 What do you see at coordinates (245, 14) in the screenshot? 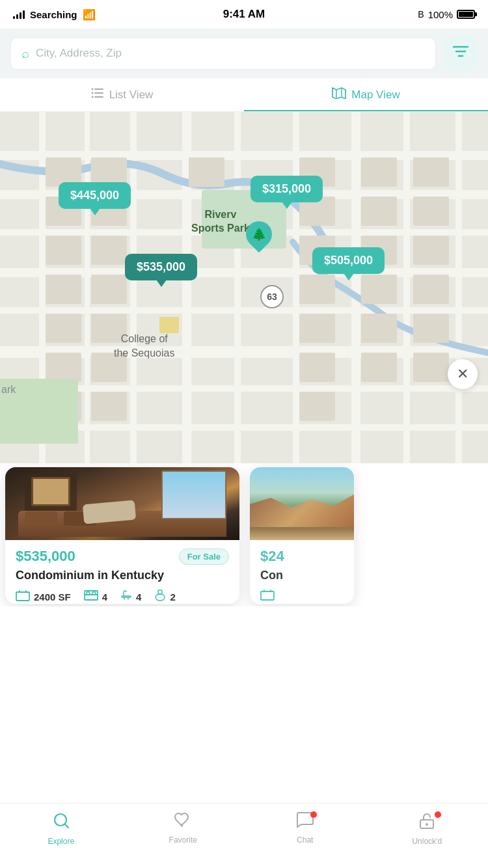
I see `time-display: 9:41 AM` at bounding box center [245, 14].